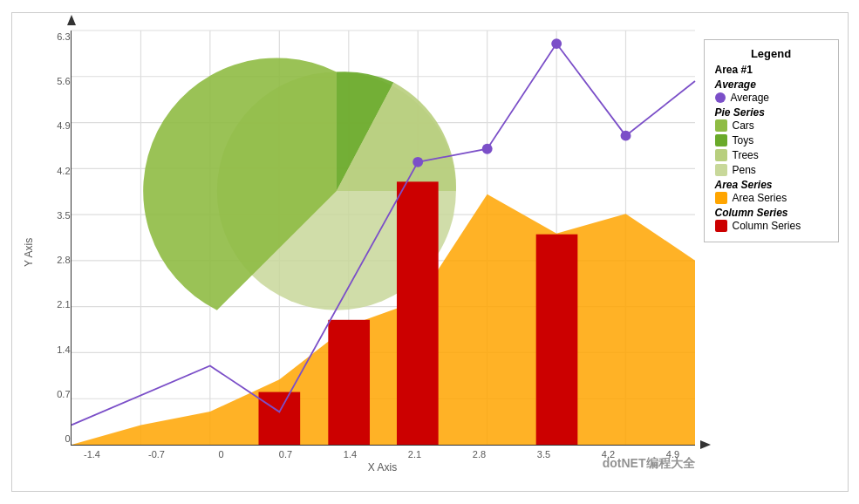 This screenshot has width=859, height=504. What do you see at coordinates (29, 252) in the screenshot?
I see `y-axis-label: Y Axis` at bounding box center [29, 252].